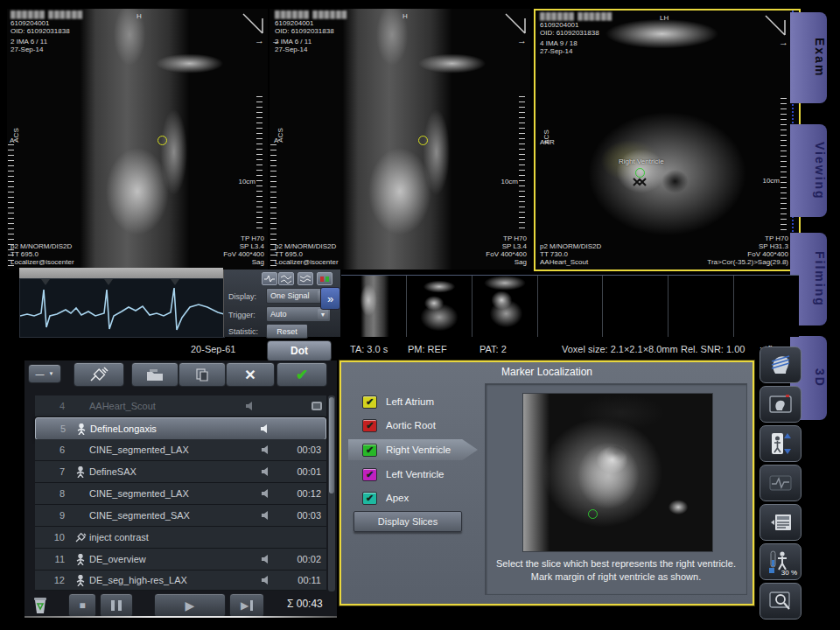 This screenshot has height=630, width=840. I want to click on pause-icon, so click(113, 606).